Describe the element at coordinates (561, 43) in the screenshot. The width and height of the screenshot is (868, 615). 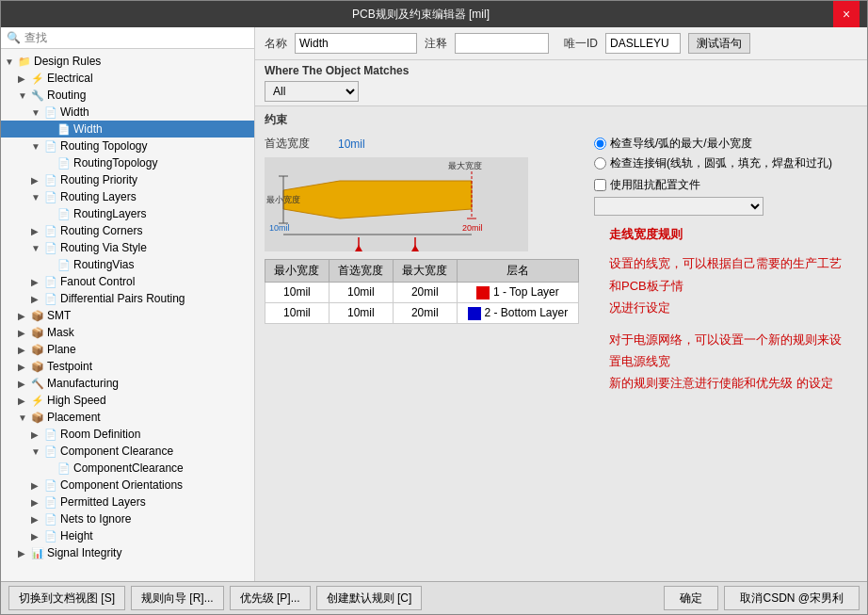
I see `rule-header: 名称 注释 唯一ID 测试语句` at that location.